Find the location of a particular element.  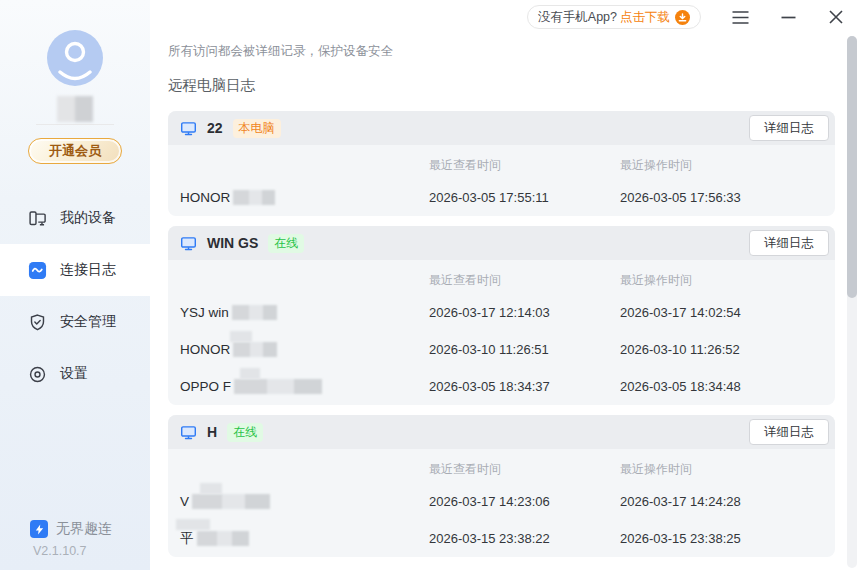

minimize-button is located at coordinates (788, 17).